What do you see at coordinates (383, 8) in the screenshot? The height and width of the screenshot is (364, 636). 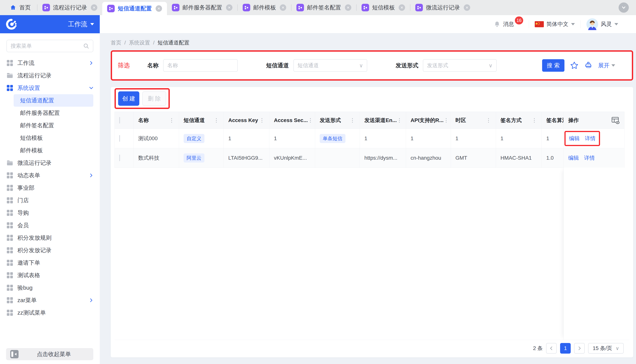 I see `tab-sms-template: 短信模板 ×` at bounding box center [383, 8].